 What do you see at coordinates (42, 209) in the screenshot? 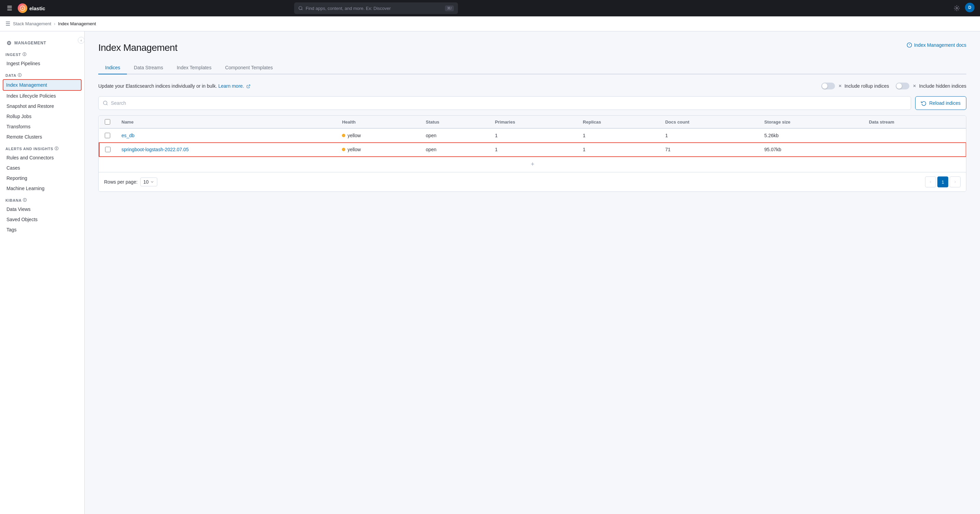
I see `sidebar-item-data-views: Data Views` at bounding box center [42, 209].